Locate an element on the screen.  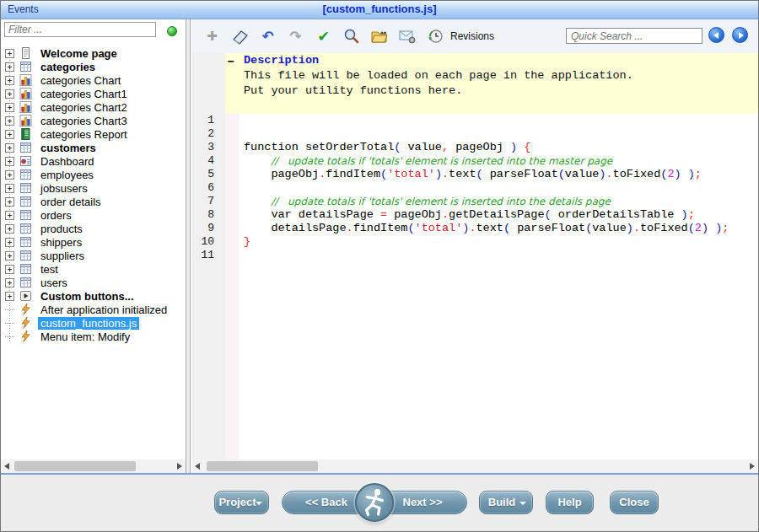
search-icon is located at coordinates (351, 36).